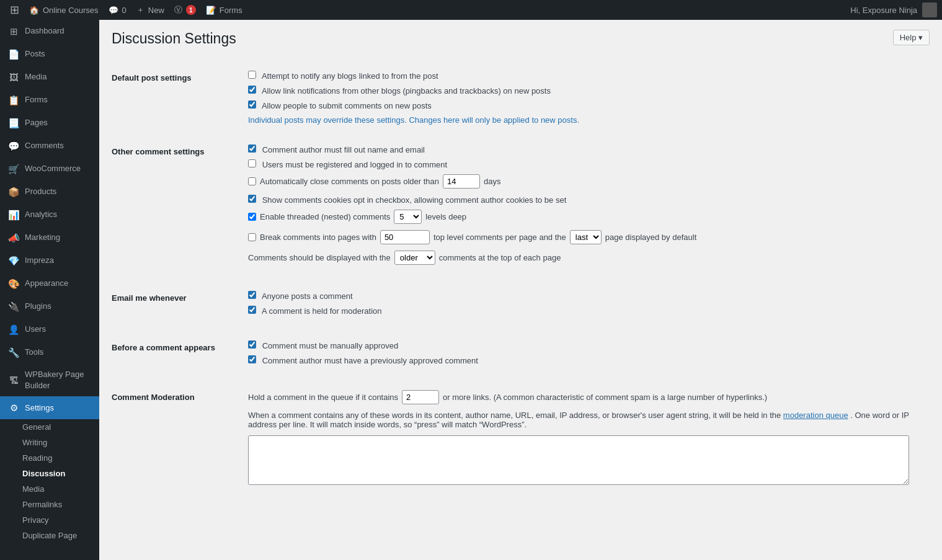  Describe the element at coordinates (589, 200) in the screenshot. I see `ocs-check4-label: Show comments cookies opt in checkbox, a…` at that location.